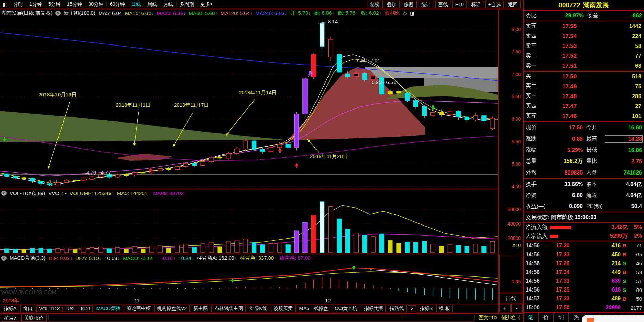  Describe the element at coordinates (494, 4) in the screenshot. I see `action-button-7: +自选` at that location.